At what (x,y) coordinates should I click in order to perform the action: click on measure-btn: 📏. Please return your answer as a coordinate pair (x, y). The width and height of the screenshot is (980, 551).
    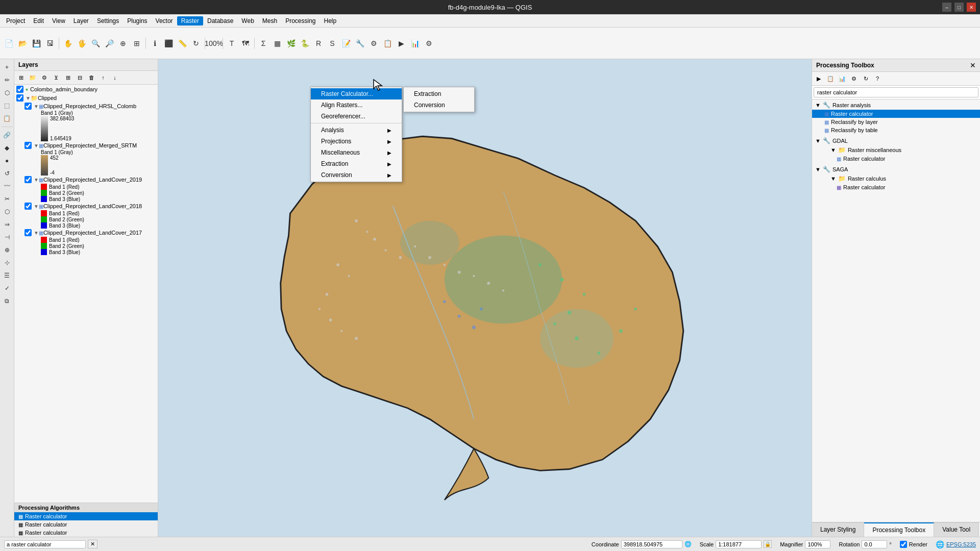
    Looking at the image, I should click on (182, 43).